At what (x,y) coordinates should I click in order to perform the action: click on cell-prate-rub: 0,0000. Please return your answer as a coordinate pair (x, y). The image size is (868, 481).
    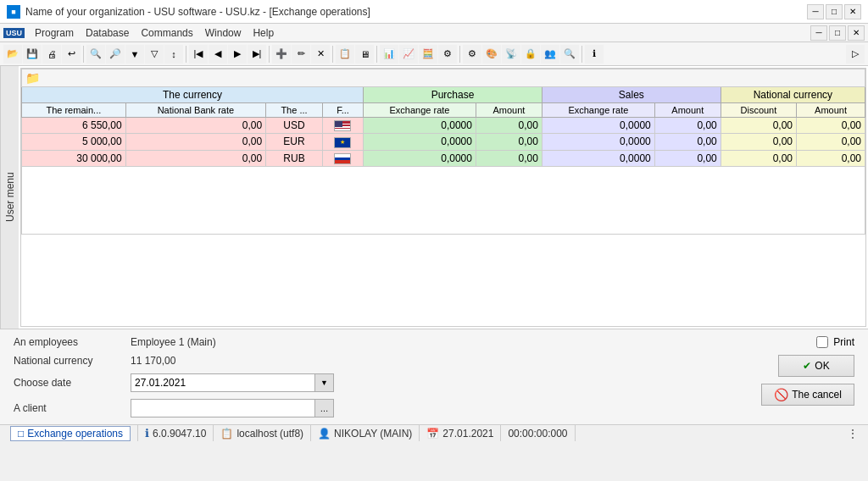
    Looking at the image, I should click on (420, 158).